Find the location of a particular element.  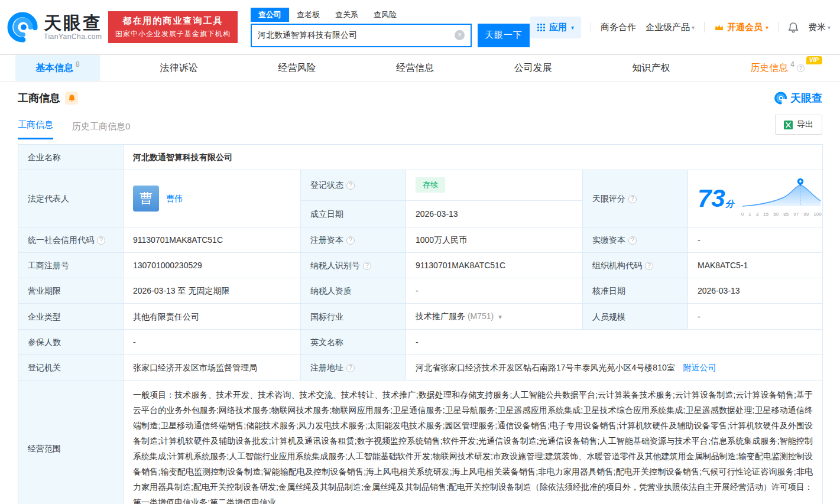

user-name: 费米 is located at coordinates (817, 27).